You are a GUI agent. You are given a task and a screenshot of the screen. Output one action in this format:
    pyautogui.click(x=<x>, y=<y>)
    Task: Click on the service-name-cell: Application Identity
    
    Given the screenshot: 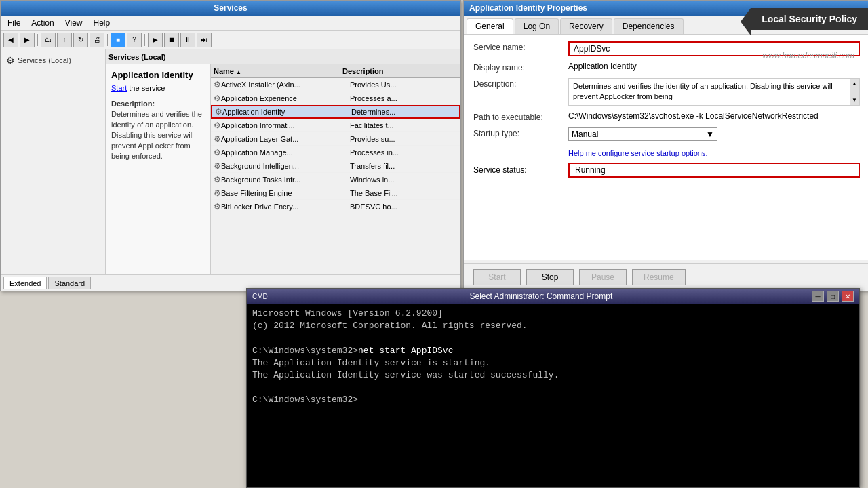 What is the action you would take?
    pyautogui.click(x=287, y=112)
    